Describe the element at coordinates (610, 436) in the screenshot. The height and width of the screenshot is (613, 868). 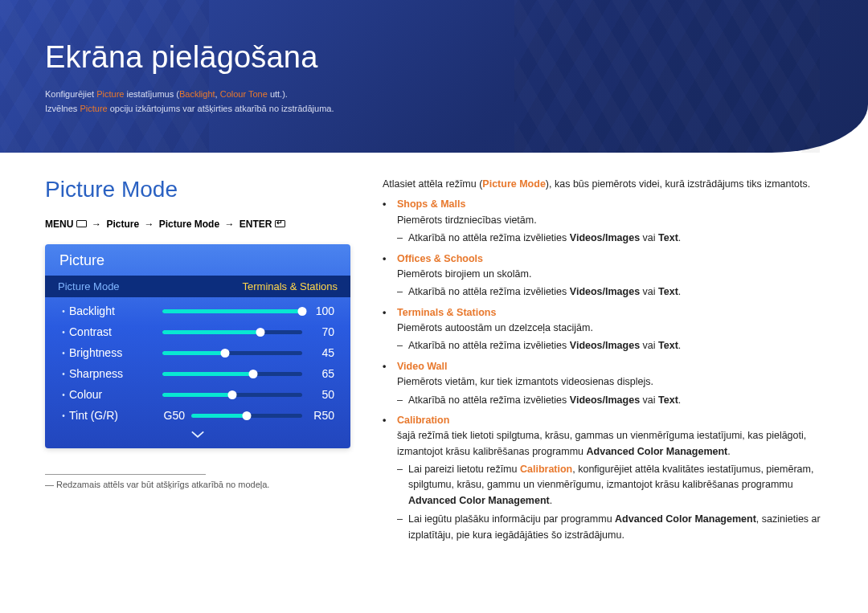
I see `mode-body: Calibrationšajā režīmā tiek lietoti spil…` at that location.